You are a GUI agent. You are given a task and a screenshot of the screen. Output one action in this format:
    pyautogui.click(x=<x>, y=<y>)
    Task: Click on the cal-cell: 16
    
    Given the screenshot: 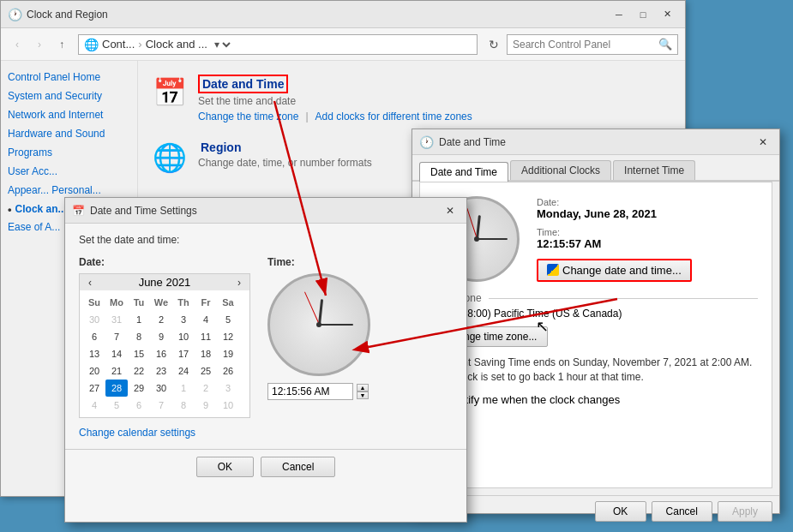 What is the action you would take?
    pyautogui.click(x=161, y=354)
    